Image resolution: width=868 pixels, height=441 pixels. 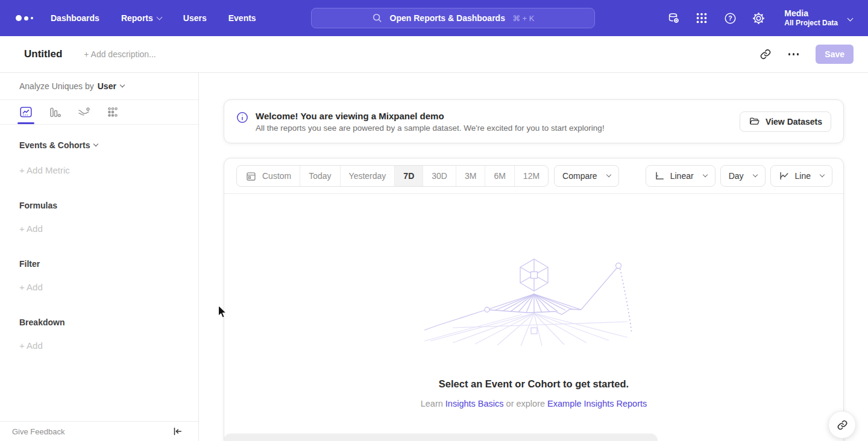 What do you see at coordinates (758, 18) in the screenshot?
I see `gear-icon` at bounding box center [758, 18].